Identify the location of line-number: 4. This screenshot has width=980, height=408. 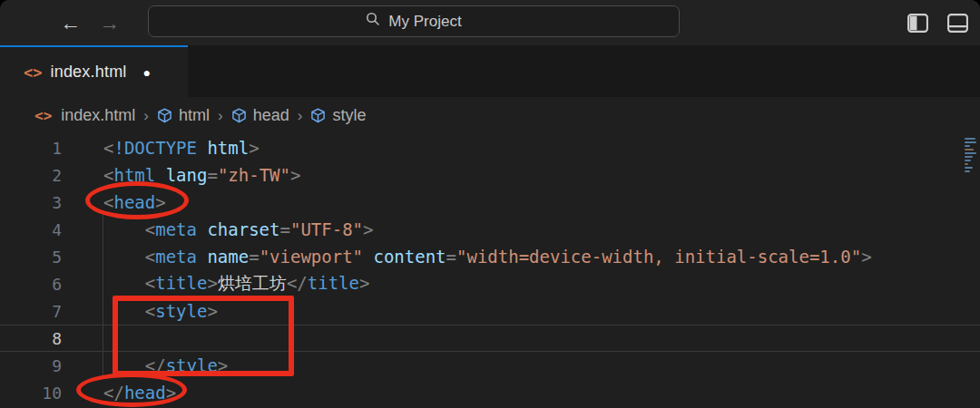
(31, 230).